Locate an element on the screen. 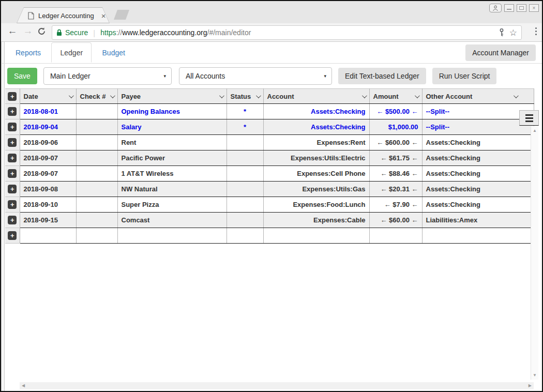 The height and width of the screenshot is (392, 543). tab-reports: Reports is located at coordinates (28, 53).